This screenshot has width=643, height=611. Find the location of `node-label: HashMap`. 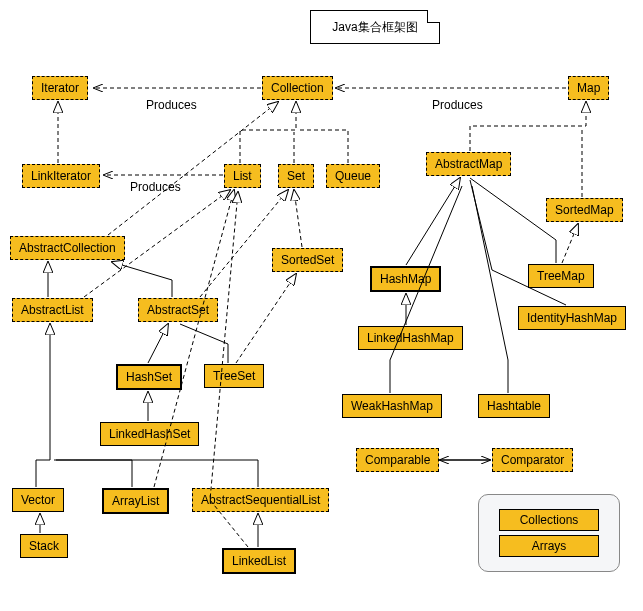

node-label: HashMap is located at coordinates (406, 279).